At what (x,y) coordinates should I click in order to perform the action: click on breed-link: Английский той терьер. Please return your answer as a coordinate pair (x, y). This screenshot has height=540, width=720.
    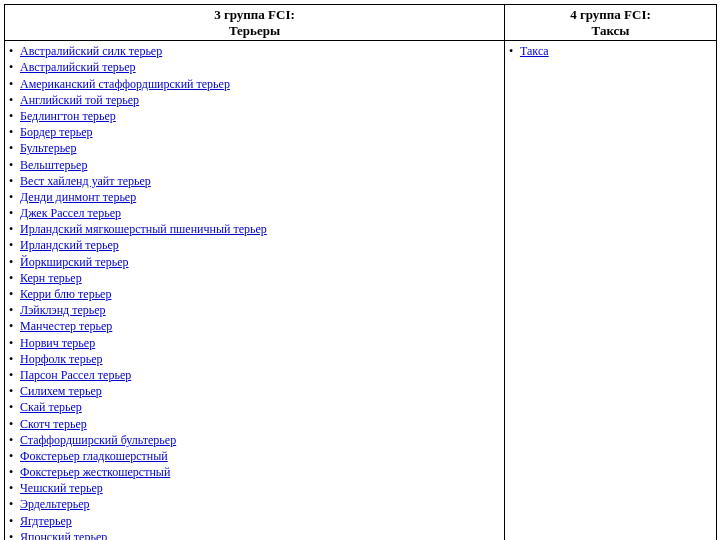
    Looking at the image, I should click on (80, 100).